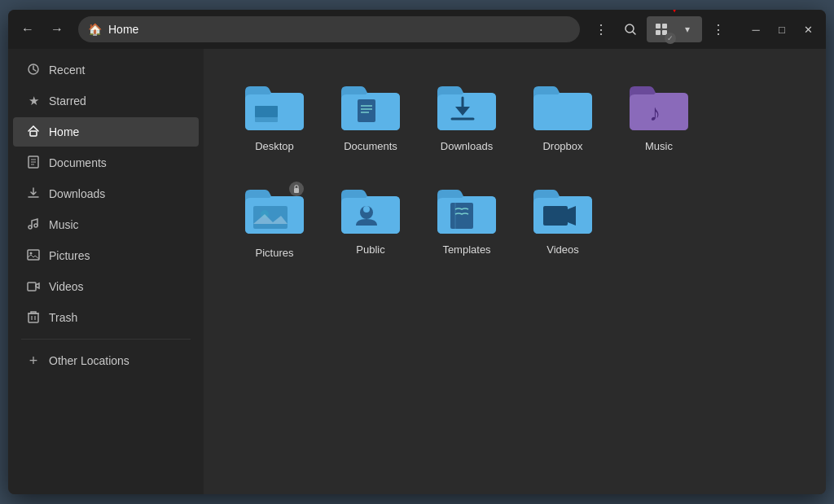  What do you see at coordinates (274, 114) in the screenshot?
I see `folder-desktop: Desktop` at bounding box center [274, 114].